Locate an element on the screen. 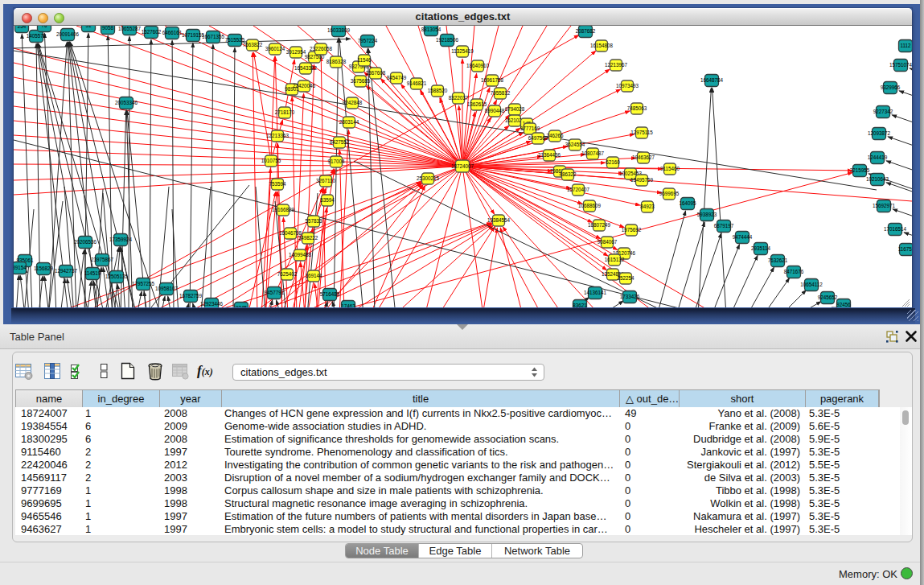 The width and height of the screenshot is (924, 585). svg-text: 12923446 is located at coordinates (212, 304).